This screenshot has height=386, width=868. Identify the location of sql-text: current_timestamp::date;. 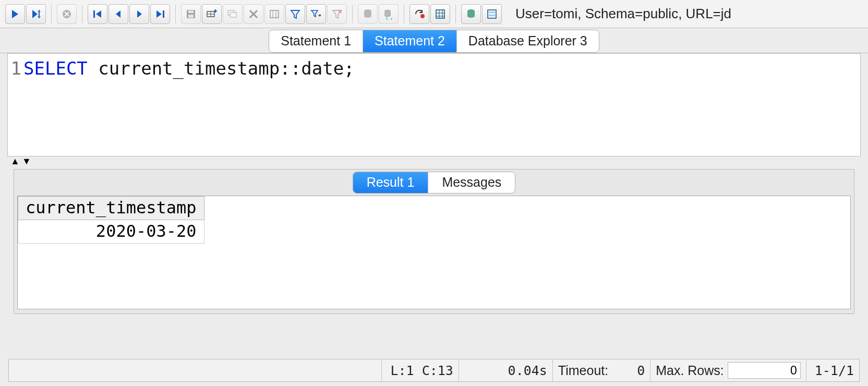
(221, 68).